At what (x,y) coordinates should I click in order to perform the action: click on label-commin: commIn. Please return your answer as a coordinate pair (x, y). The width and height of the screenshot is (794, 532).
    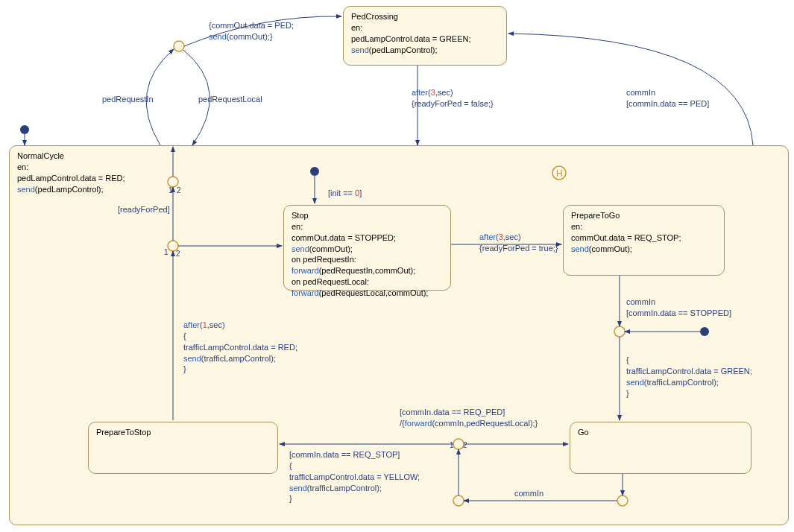
    Looking at the image, I should click on (529, 493).